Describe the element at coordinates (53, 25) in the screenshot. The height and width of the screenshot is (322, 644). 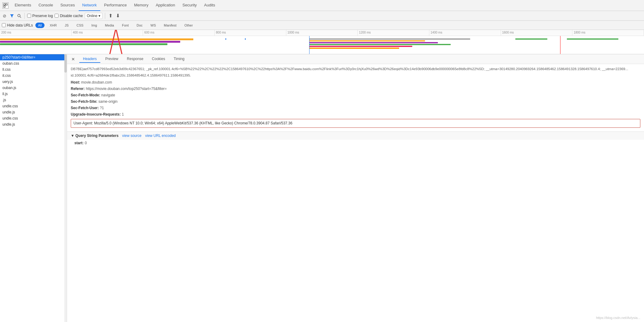
I see `filter-xhr-button: XHR` at that location.